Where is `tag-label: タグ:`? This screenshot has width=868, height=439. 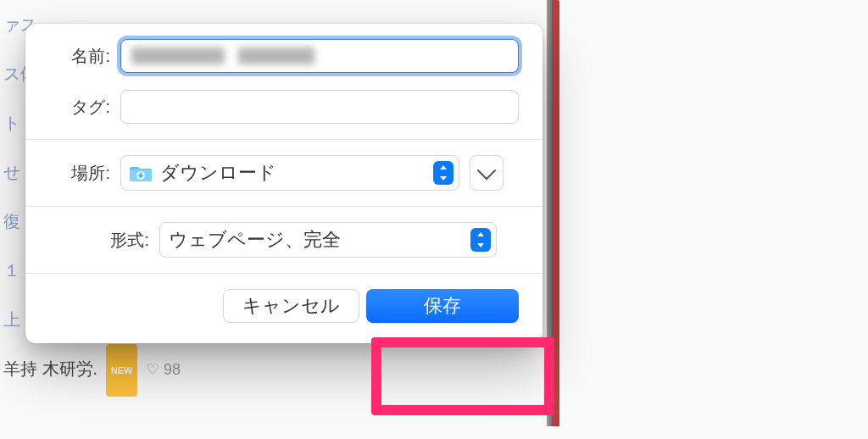
tag-label: タグ: is located at coordinates (80, 107).